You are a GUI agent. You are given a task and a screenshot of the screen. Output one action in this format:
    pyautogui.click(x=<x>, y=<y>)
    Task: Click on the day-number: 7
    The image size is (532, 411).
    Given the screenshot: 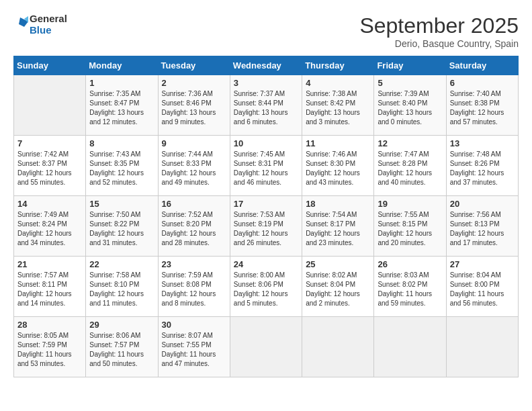 What is the action you would take?
    pyautogui.click(x=50, y=144)
    